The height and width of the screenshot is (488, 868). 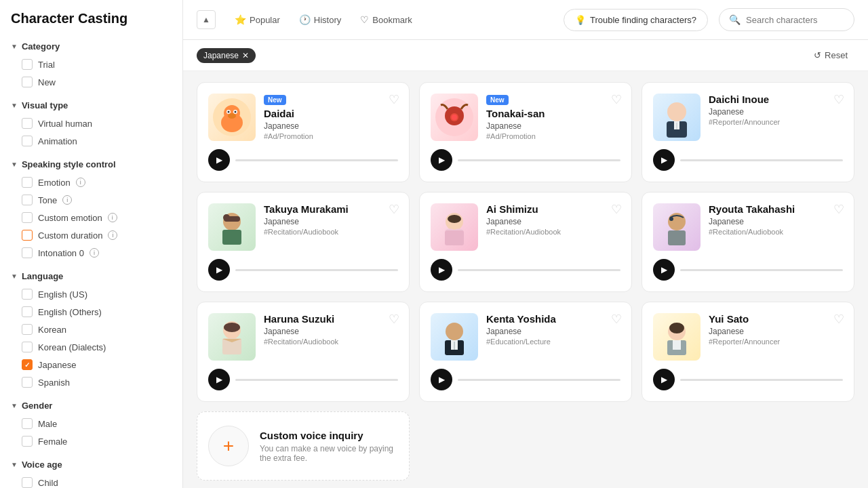 What do you see at coordinates (27, 441) in the screenshot?
I see `checkbox-female` at bounding box center [27, 441].